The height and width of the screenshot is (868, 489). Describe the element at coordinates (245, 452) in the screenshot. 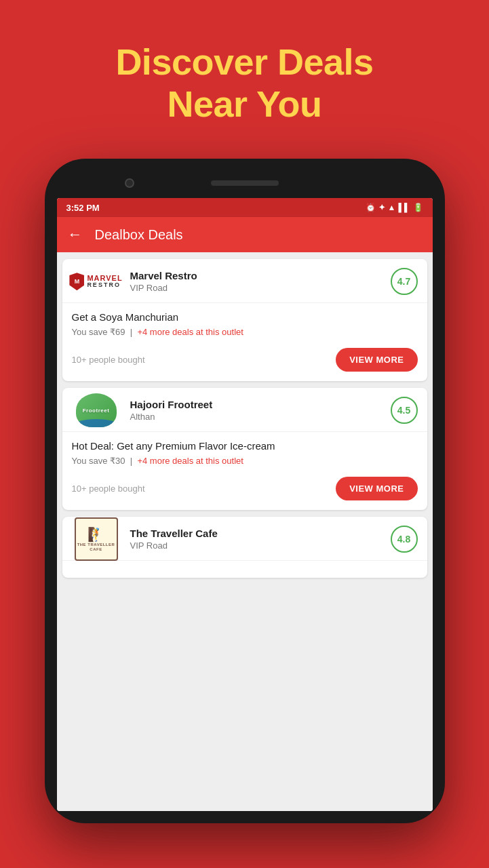

I see `frootreet-deal-info: Hot Deal: Get any Premium Flavor Ice-cre…` at that location.